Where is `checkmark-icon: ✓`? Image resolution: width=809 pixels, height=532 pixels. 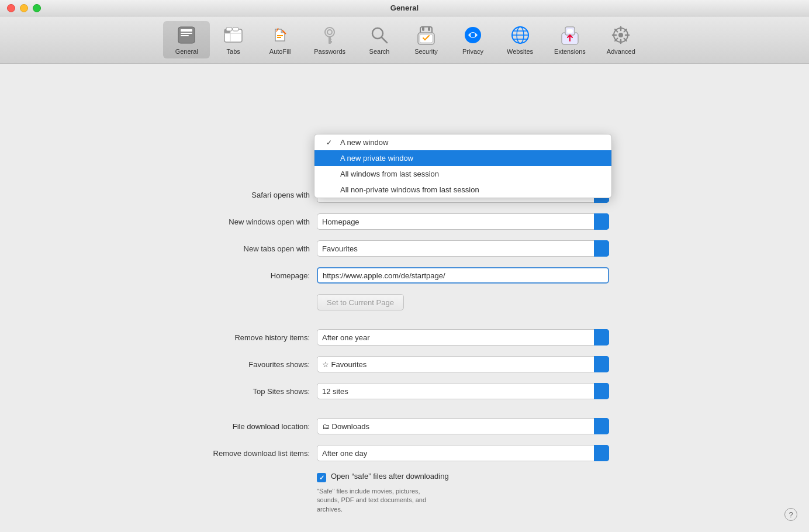
checkmark-icon: ✓ is located at coordinates (331, 143).